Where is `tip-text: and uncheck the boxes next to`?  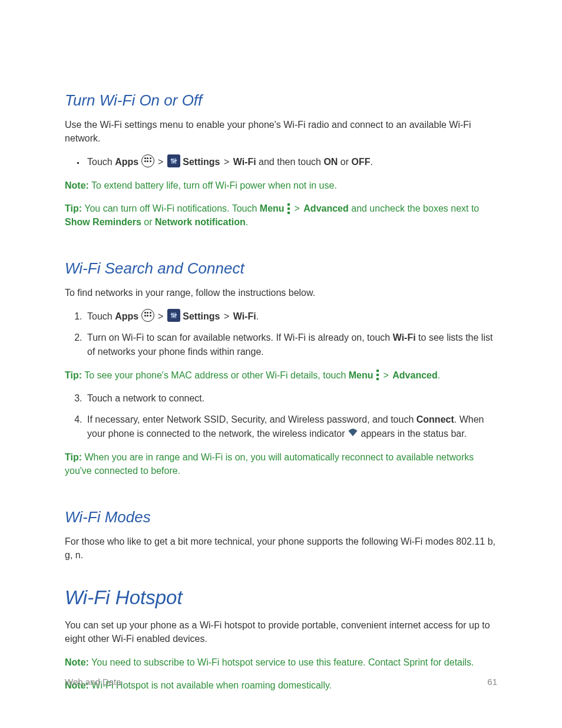 tip-text: and uncheck the boxes next to is located at coordinates (414, 209).